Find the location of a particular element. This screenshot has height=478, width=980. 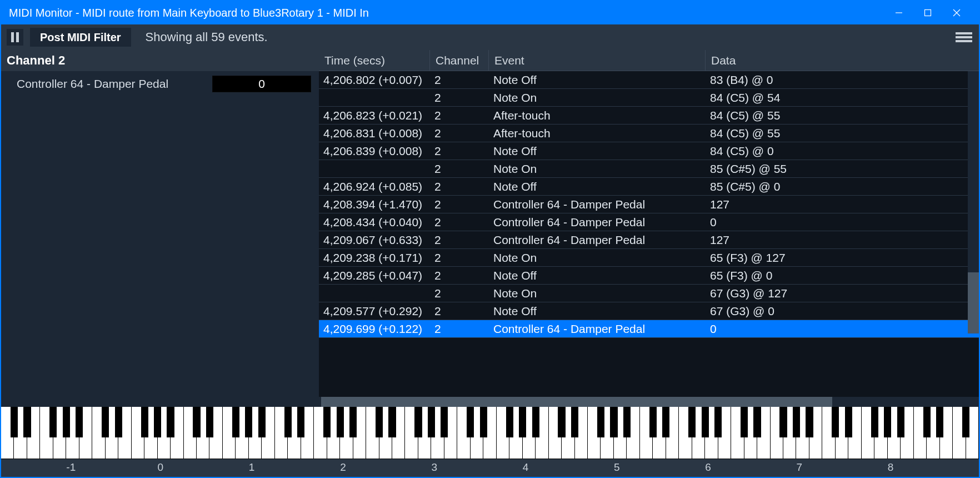

table-row: 4,209.699 (+0.122)2Controller 64 - Dampe… is located at coordinates (649, 329).